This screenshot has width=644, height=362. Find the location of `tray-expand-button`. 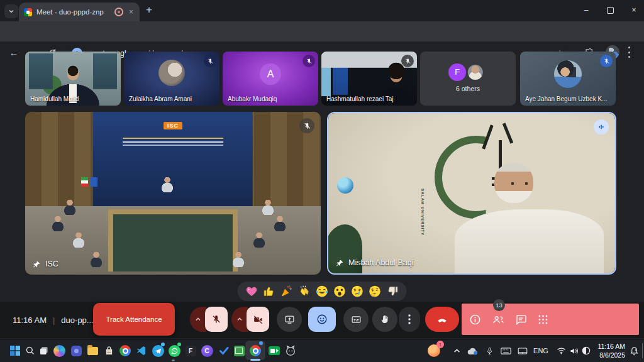

tray-expand-button is located at coordinates (457, 351).